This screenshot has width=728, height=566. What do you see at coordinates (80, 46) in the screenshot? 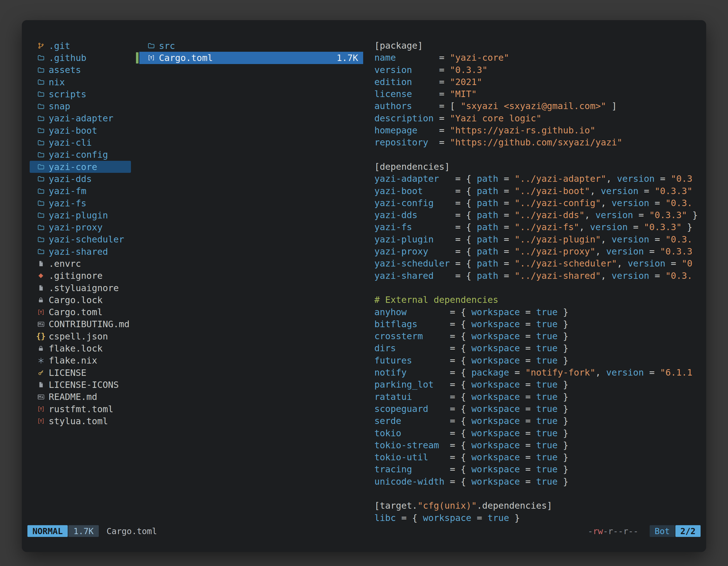
I see `dir-row-.git: .git` at bounding box center [80, 46].